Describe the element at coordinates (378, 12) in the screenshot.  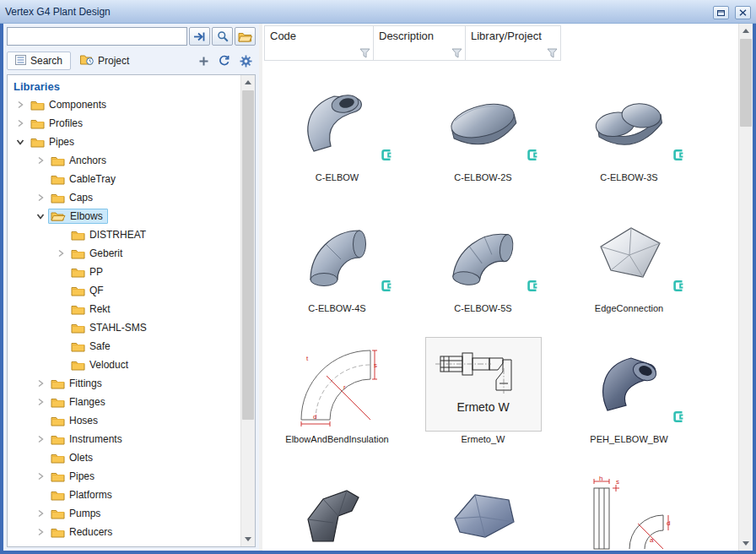
I see `titlebar: Vertex G4 Plant Design` at that location.